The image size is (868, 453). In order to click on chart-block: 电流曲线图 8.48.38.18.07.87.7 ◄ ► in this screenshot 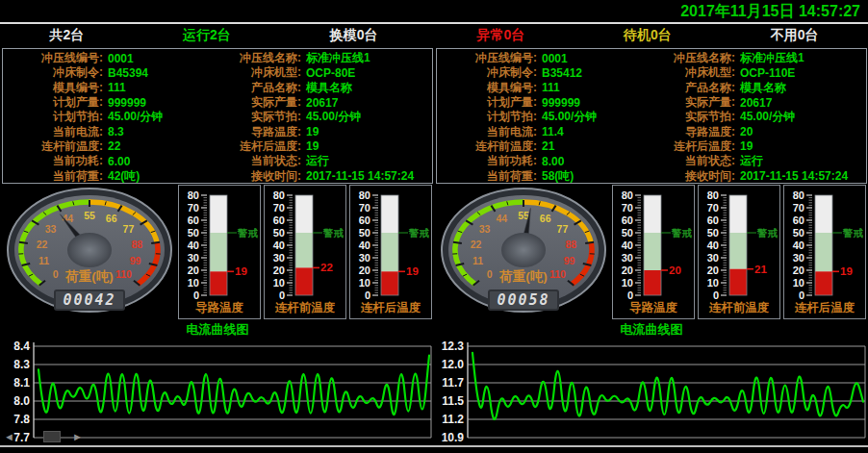, I will do `click(217, 384)`.